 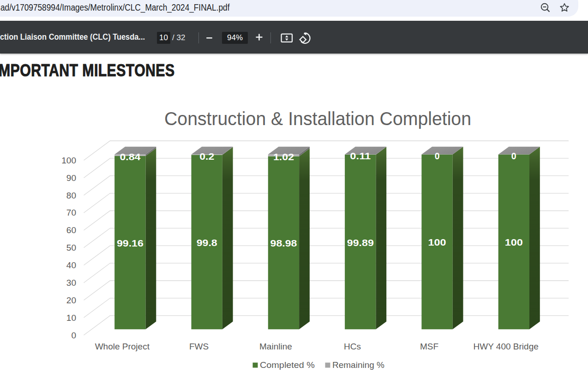 I want to click on svg-text: 80, so click(x=71, y=196).